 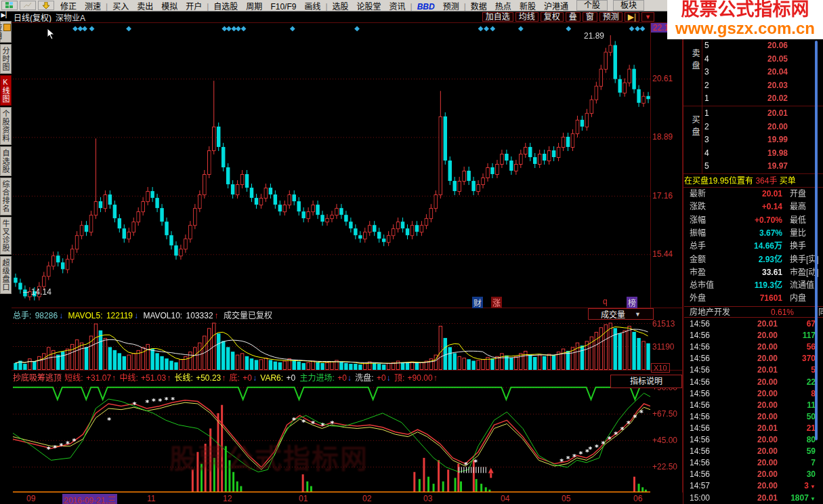 I want to click on tick-row: 14:5620.007, so click(x=754, y=463).